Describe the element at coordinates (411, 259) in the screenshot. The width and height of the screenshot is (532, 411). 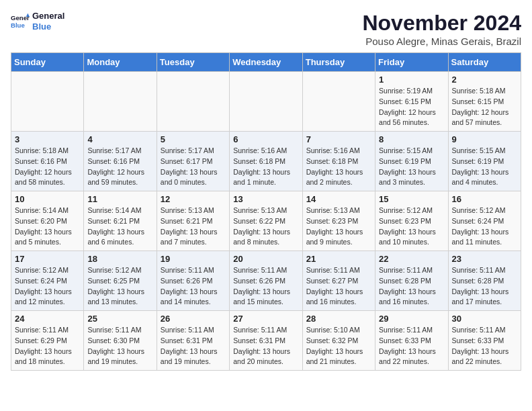
I see `day-number: 22` at that location.